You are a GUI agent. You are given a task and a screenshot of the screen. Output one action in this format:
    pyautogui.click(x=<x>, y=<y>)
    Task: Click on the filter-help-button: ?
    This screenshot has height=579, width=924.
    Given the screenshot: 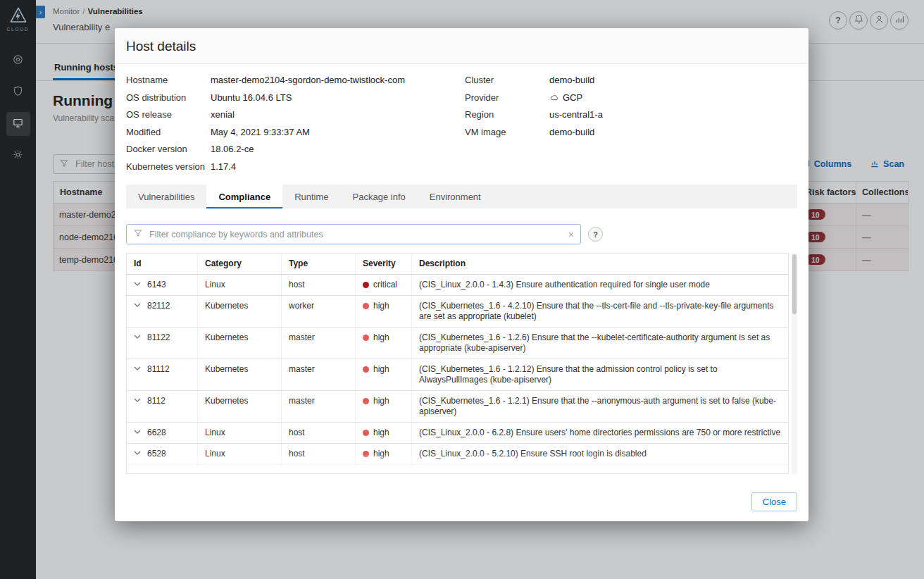 What is the action you would take?
    pyautogui.click(x=596, y=234)
    